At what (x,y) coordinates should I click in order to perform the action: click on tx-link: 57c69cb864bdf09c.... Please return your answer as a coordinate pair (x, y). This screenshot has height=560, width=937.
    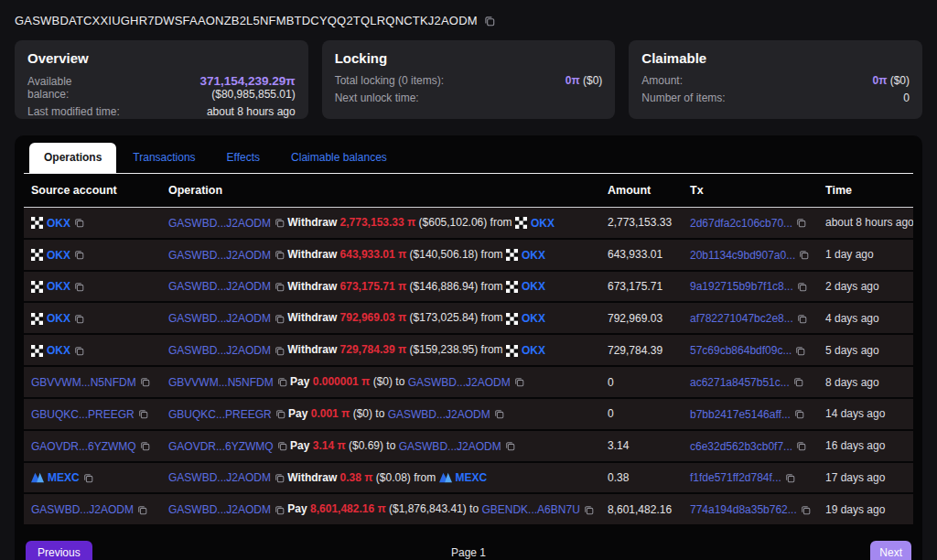
    Looking at the image, I should click on (741, 350).